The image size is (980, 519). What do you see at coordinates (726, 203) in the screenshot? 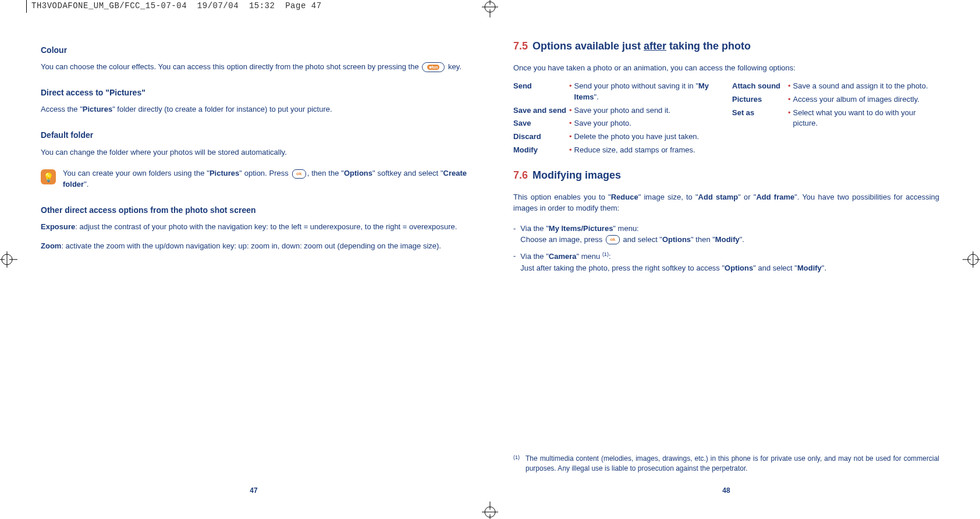
I see `para-76-intro: This option enables you to "Reduce" imag…` at bounding box center [726, 203].